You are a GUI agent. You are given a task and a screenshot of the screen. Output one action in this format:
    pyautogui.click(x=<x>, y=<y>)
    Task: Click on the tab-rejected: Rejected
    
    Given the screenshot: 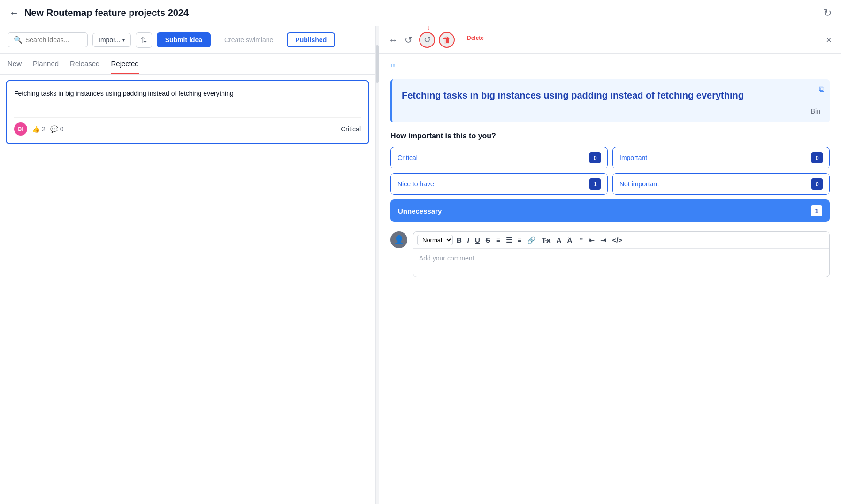 What is the action you would take?
    pyautogui.click(x=125, y=64)
    